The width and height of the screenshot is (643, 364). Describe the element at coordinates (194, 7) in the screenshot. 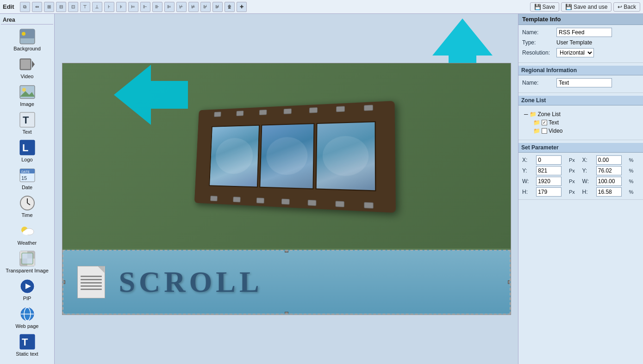

I see `toolbar-btn-15: ⊭` at that location.